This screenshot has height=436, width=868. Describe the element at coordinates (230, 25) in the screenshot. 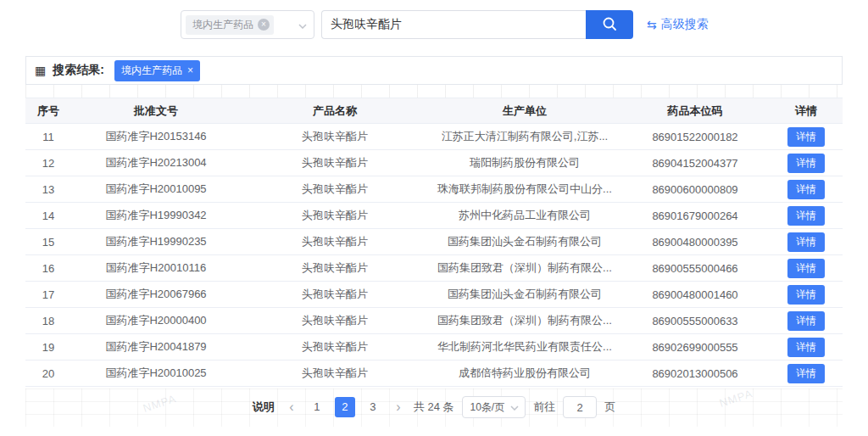

I see `drug-type-tag: 境内生产药品 ×` at that location.